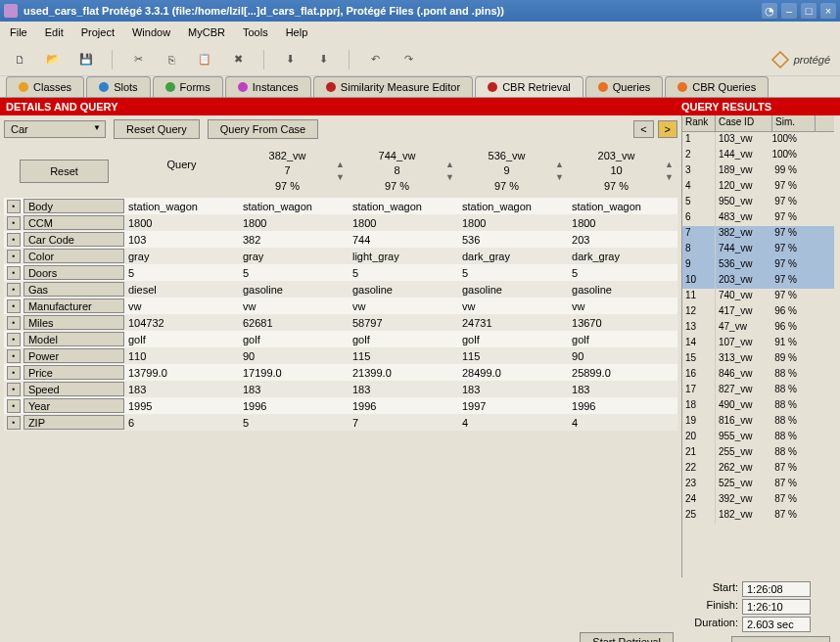 The width and height of the screenshot is (840, 642). I want to click on copy-icon: ⎘, so click(171, 60).